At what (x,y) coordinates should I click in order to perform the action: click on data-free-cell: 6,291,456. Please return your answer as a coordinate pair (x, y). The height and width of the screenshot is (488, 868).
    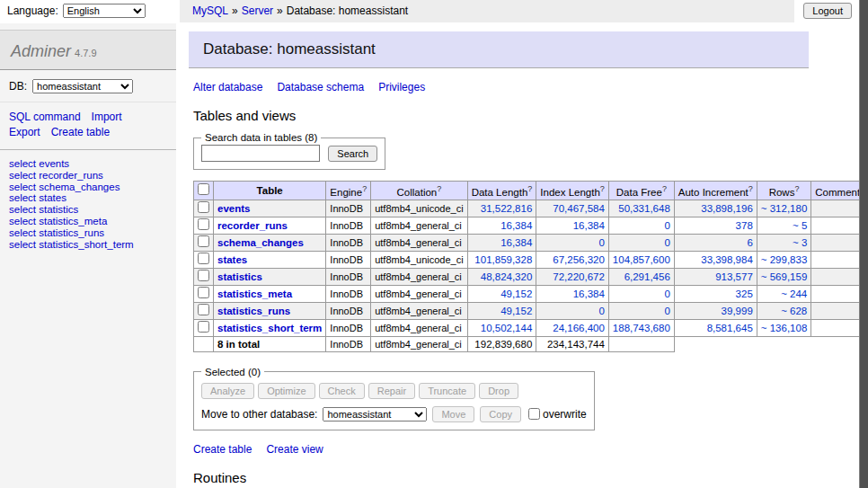
    Looking at the image, I should click on (642, 277).